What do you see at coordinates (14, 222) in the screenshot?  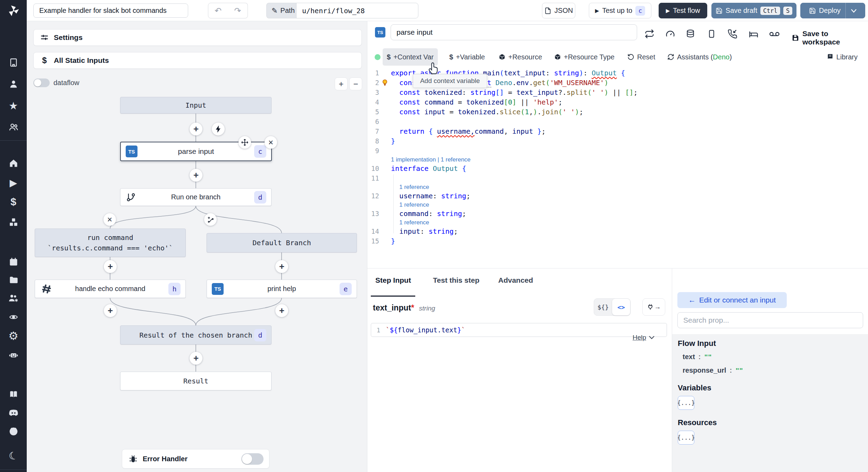 I see `sidebar-item-resources` at bounding box center [14, 222].